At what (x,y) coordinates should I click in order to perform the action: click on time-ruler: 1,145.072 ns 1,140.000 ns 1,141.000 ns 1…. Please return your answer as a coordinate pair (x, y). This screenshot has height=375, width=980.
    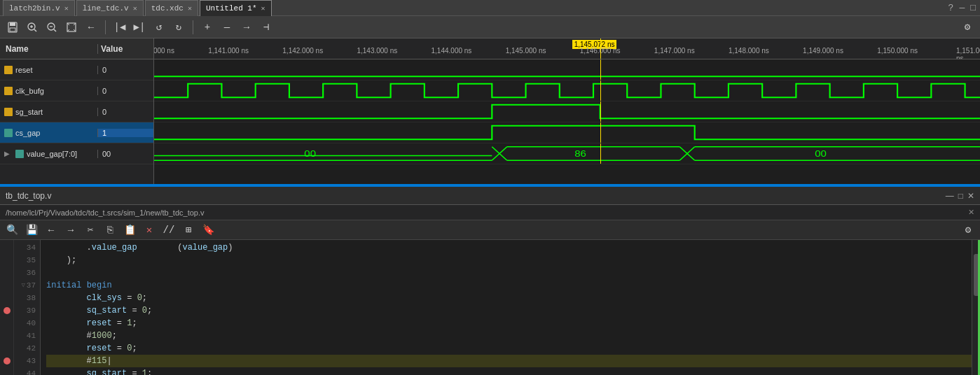
    Looking at the image, I should click on (567, 49).